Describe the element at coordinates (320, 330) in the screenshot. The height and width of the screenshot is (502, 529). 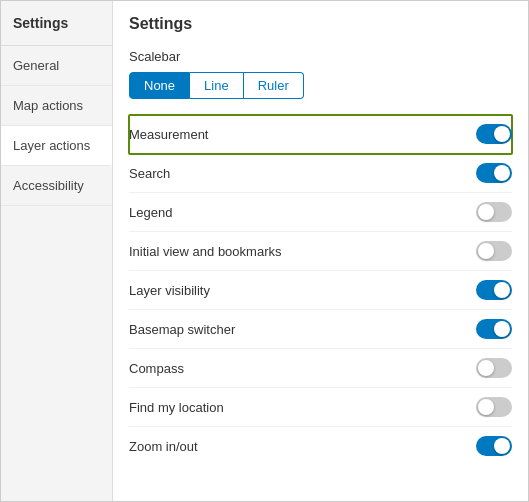
I see `toggle-row-basemap-switcher: Basemap switcher` at that location.